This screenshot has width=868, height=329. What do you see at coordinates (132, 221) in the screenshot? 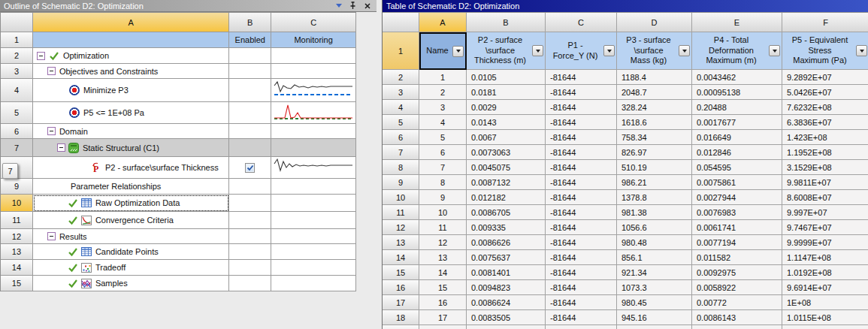
I see `tree-item-convergence-criteria: Convergence Criteria` at bounding box center [132, 221].